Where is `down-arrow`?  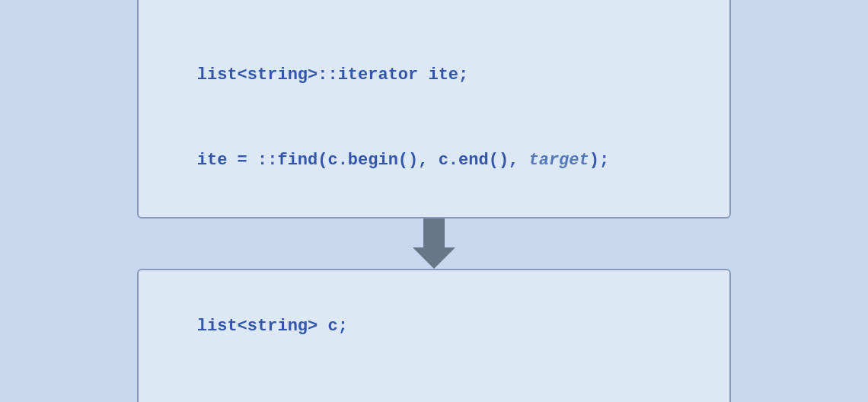
down-arrow is located at coordinates (434, 244).